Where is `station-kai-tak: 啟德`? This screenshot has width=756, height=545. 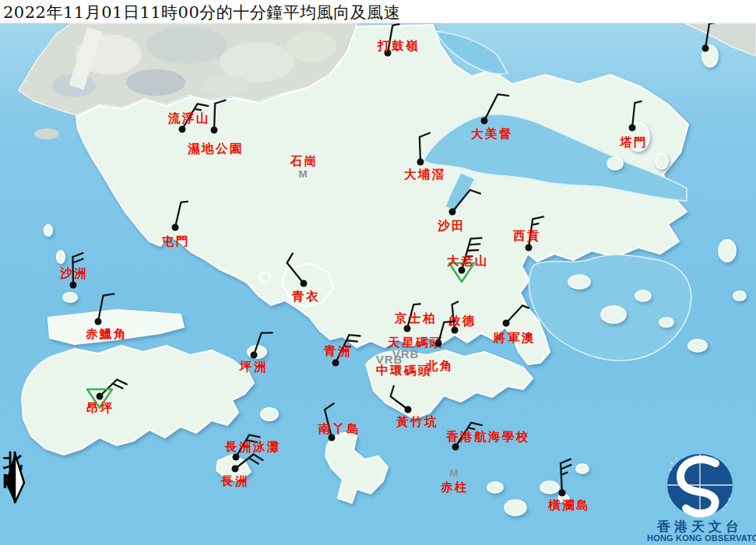
station-kai-tak: 啟德 is located at coordinates (462, 318).